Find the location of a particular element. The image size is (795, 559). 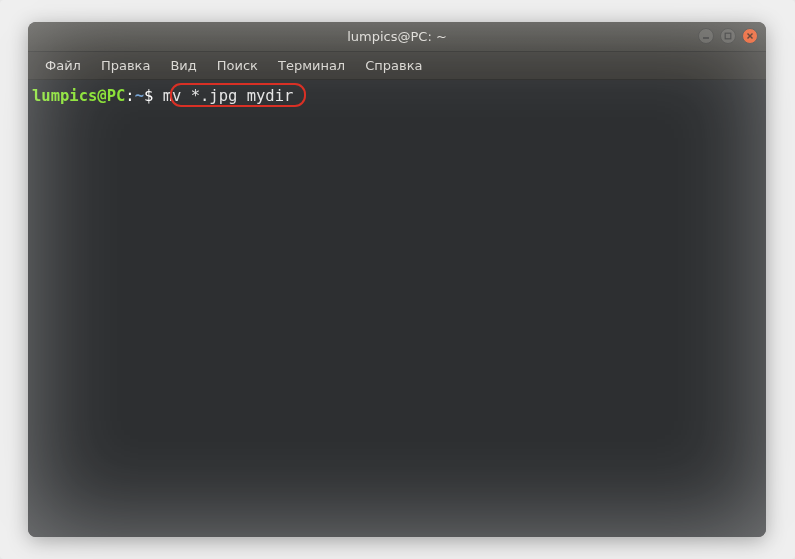

menubar: Файл Правка Вид Поиск Терминал Справка is located at coordinates (397, 66).